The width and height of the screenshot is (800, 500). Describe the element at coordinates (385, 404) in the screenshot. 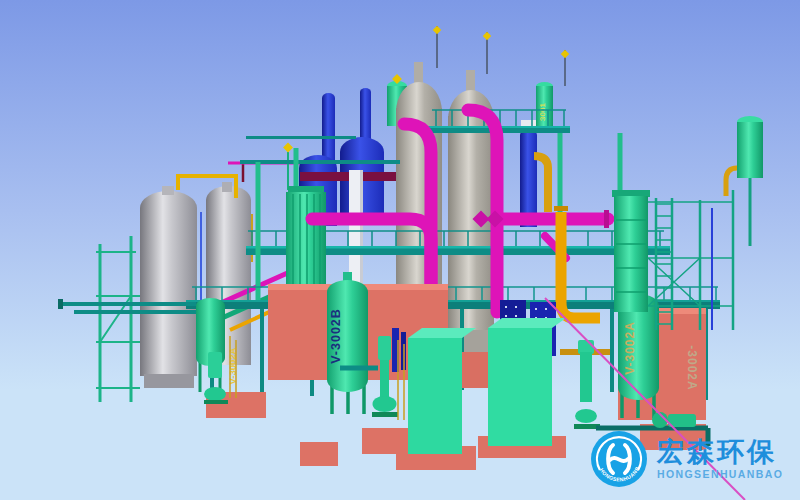

I see `pump-center-volute` at that location.